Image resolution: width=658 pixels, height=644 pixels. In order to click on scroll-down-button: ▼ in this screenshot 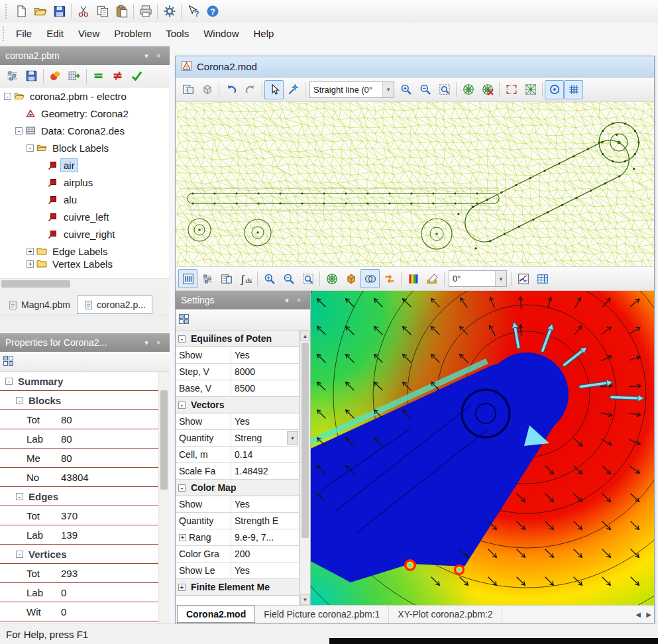, I will do `click(305, 600)`.